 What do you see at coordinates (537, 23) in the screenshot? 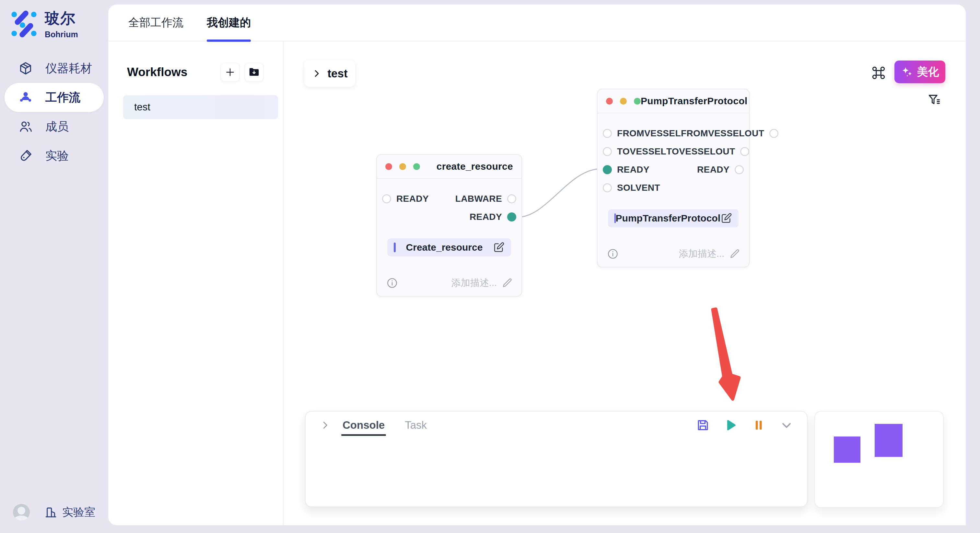
I see `top-tabs: 全部工作流 我创建的` at bounding box center [537, 23].